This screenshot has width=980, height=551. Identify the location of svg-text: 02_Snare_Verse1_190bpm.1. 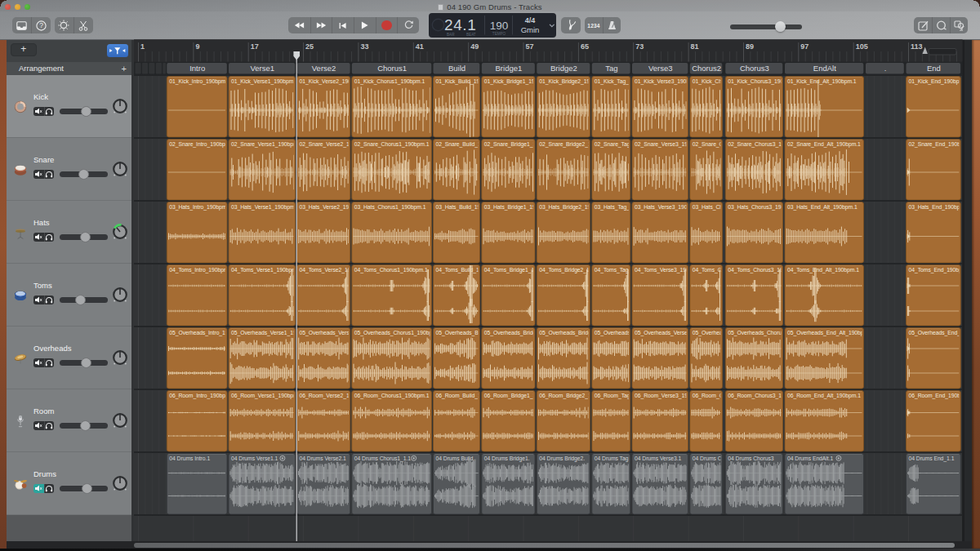
(266, 144).